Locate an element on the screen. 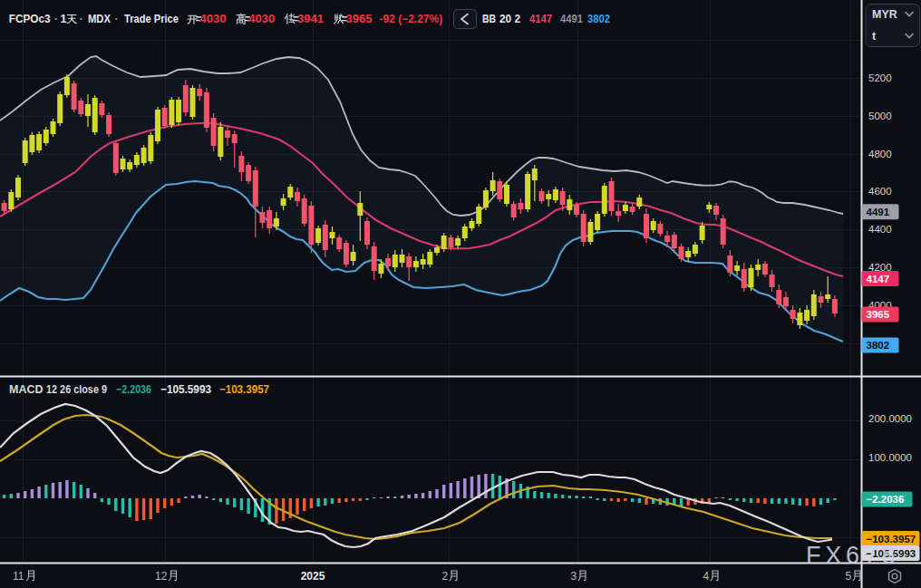 The height and width of the screenshot is (588, 921). svg-text: Trade Price is located at coordinates (151, 19).